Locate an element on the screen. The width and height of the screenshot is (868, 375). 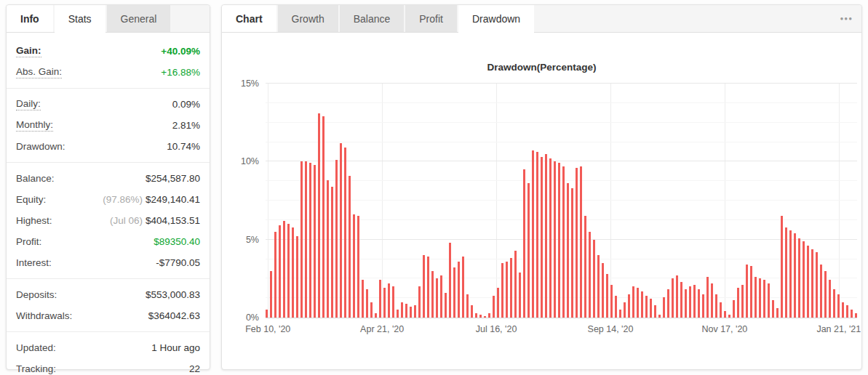
tab-drawdown: Drawdown is located at coordinates (496, 19).